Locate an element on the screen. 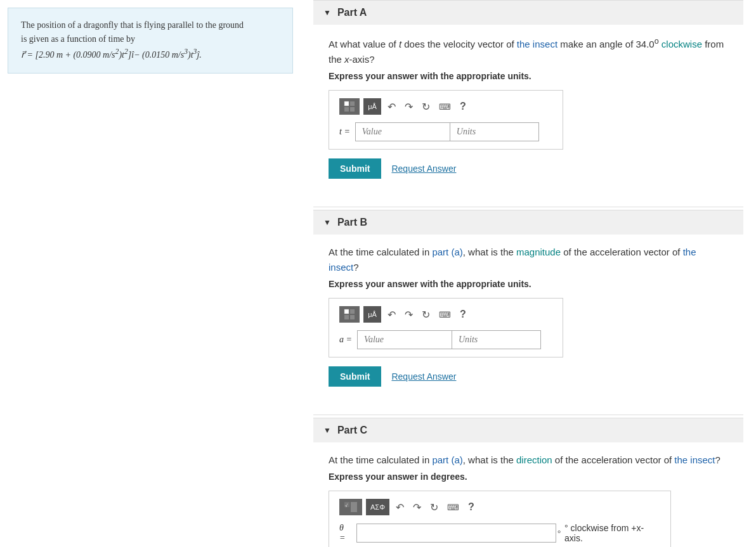  keyboard-button-b: ⌨ is located at coordinates (445, 314).